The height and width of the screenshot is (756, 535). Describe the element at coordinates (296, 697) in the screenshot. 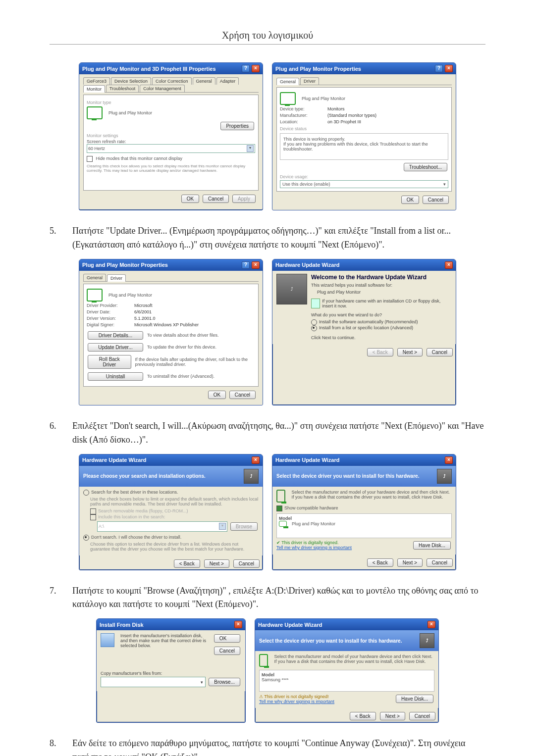

I see `sign-status: This driver is not digitally signed!` at that location.